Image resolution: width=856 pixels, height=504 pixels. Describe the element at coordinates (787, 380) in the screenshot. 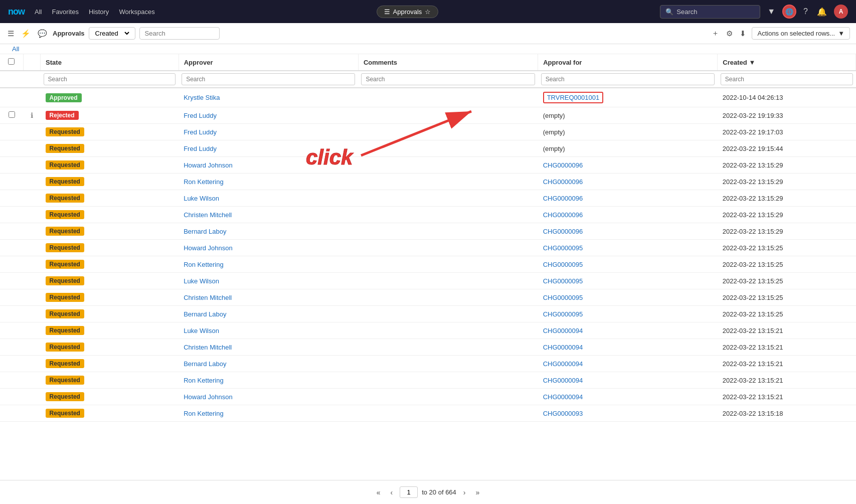

I see `row-created-cell: 2022-03-22 13:15:21` at that location.